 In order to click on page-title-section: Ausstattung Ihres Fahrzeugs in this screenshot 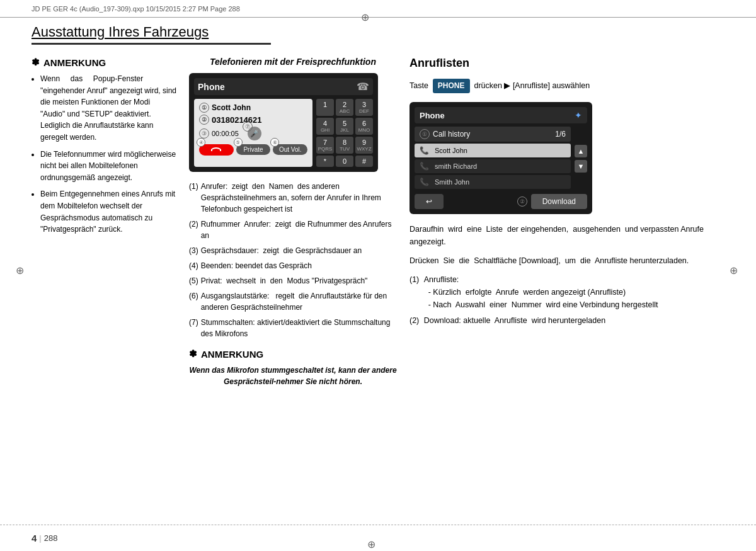, I will do `click(378, 34)`.